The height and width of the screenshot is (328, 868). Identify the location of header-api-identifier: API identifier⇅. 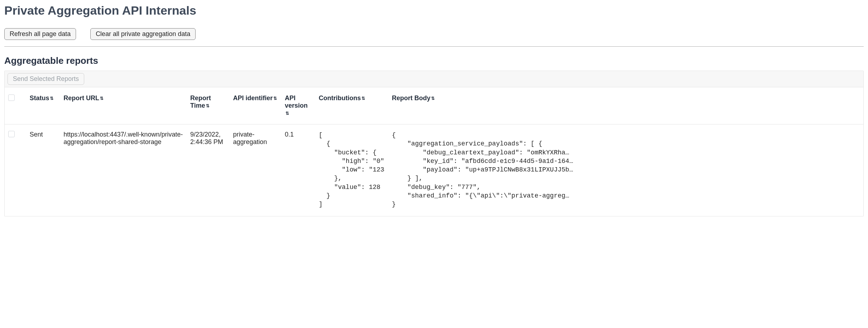
(256, 106).